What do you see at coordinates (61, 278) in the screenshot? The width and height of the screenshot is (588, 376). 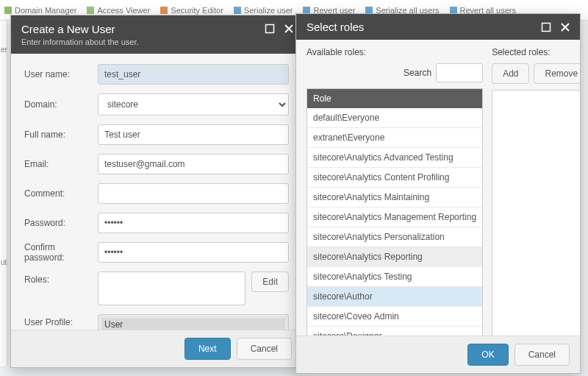 I see `roles-label: Roles:` at bounding box center [61, 278].